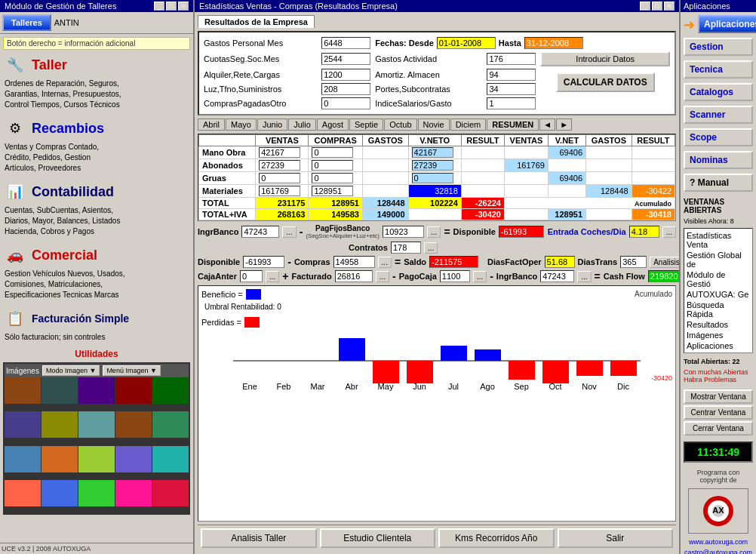 The image size is (756, 554). Describe the element at coordinates (718, 542) in the screenshot. I see `web-label: www.autoxuga.com` at that location.